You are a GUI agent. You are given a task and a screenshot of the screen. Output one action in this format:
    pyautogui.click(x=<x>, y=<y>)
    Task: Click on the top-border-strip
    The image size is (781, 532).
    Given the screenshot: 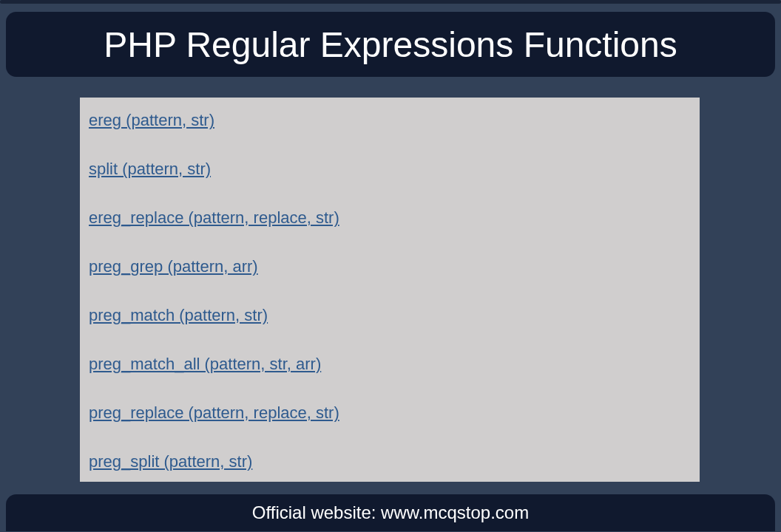 What is the action you would take?
    pyautogui.click(x=390, y=1)
    